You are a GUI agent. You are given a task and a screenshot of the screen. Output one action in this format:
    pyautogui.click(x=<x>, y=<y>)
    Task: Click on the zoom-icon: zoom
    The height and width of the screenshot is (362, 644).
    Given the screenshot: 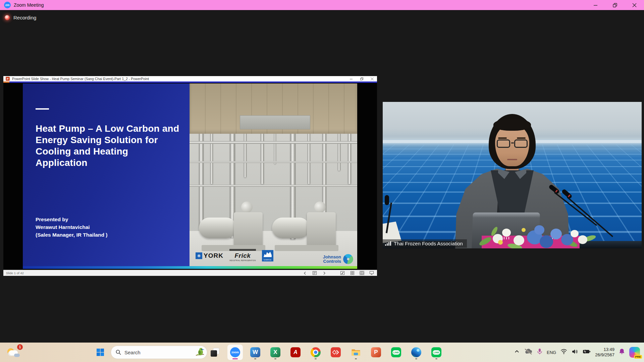 What is the action you would take?
    pyautogui.click(x=235, y=352)
    